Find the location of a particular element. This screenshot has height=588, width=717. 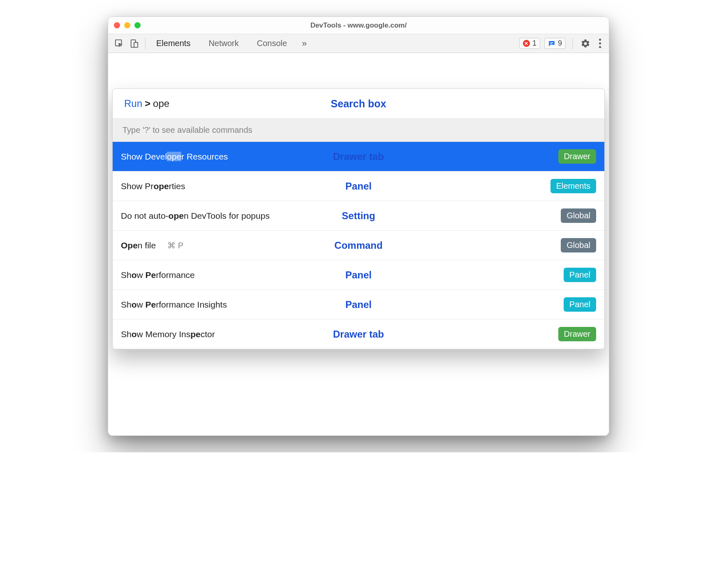

titlebar: DevTools - www.google.com/ is located at coordinates (358, 25).